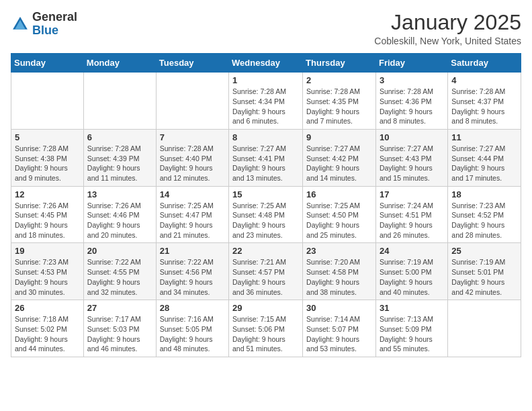 This screenshot has height=411, width=532. Describe the element at coordinates (411, 271) in the screenshot. I see `day-cell: 24Sunrise: 7:19 AMSunset: 5:00 PMDayligh…` at that location.